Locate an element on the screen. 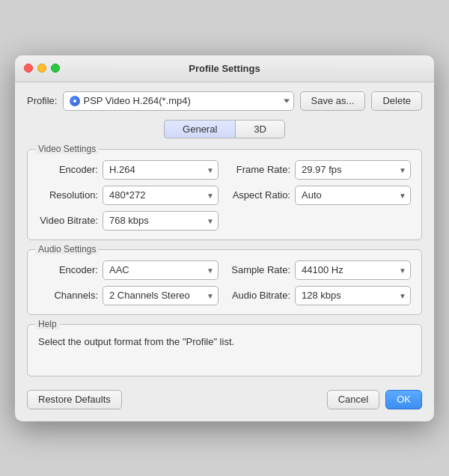 The image size is (449, 476). encoder-row: Encoder: H.264 ▼ is located at coordinates (129, 170).